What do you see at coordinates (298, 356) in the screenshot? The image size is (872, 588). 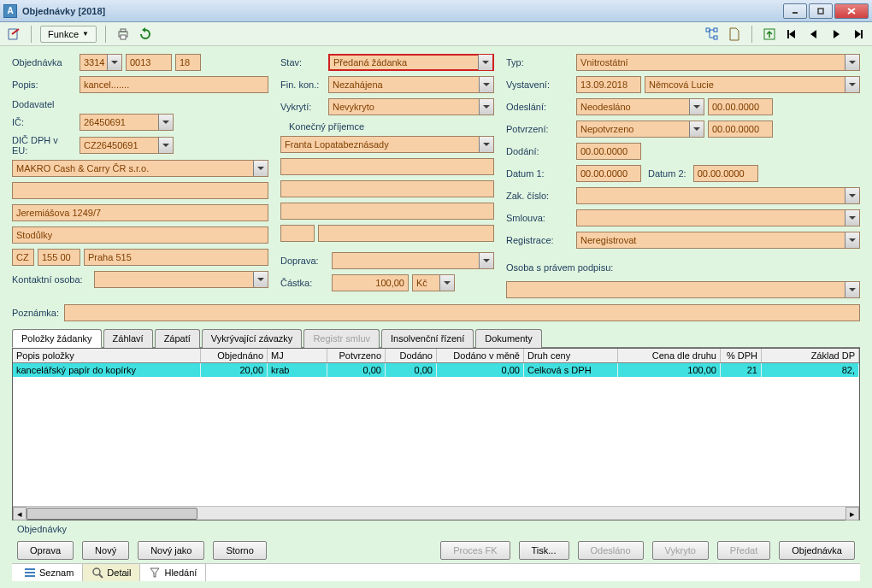 I see `col-mj: MJ` at bounding box center [298, 356].